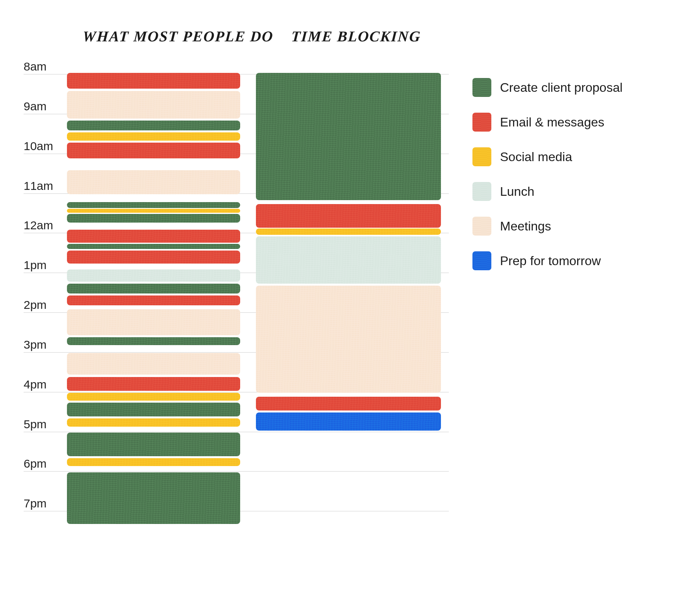  I want to click on proposal-swatch-icon, so click(482, 87).